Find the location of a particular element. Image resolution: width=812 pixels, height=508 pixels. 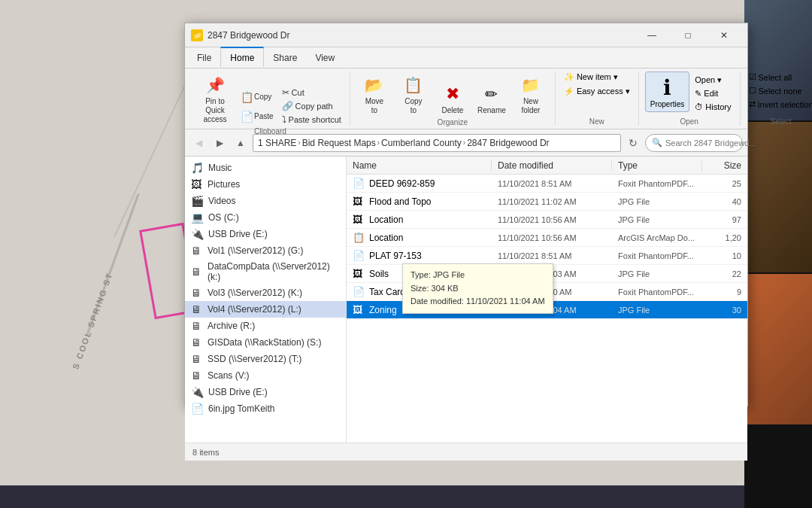

sidebar-item-tomkeith: 📄 6in.jpg TomKeith is located at coordinates (265, 409).